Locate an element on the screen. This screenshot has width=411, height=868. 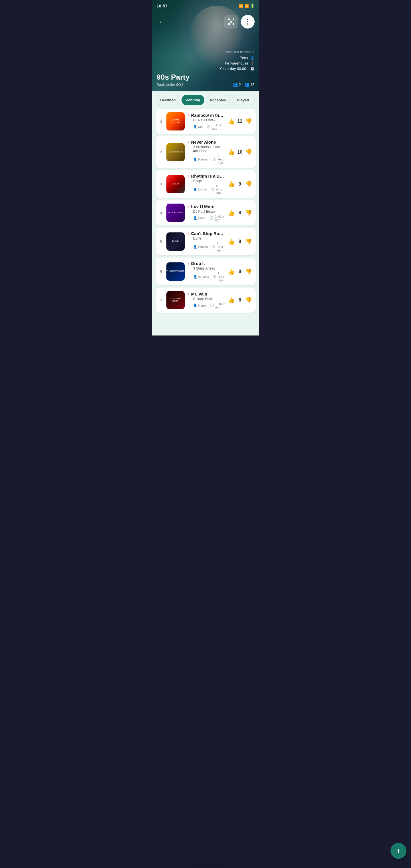
location-icon: 📍 is located at coordinates (253, 63).